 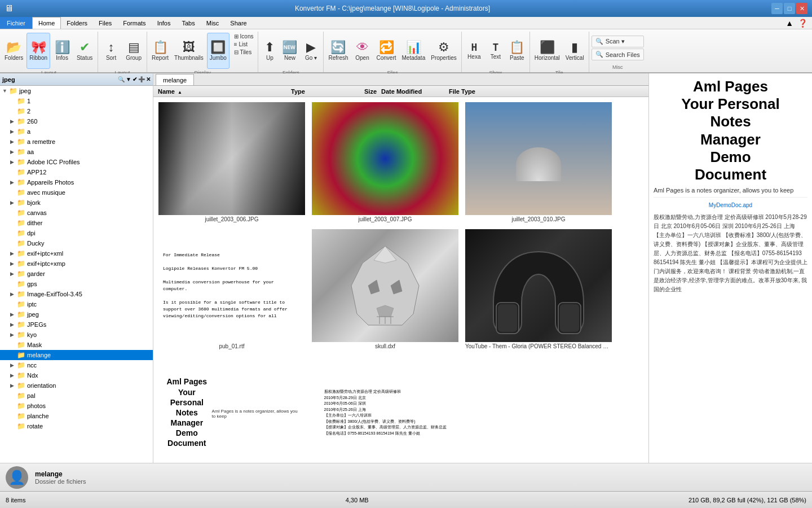 What do you see at coordinates (77, 101) in the screenshot?
I see `tree-item-1: ▶📁1` at bounding box center [77, 101].